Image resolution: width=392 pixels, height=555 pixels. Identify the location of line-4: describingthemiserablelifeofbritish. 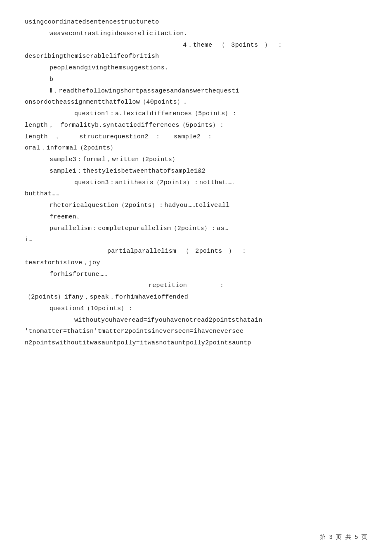
(196, 57).